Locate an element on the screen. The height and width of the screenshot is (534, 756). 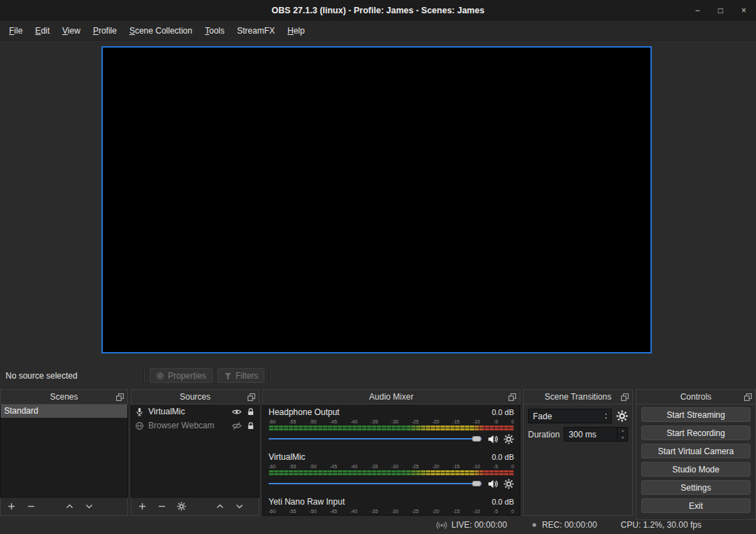
remove-scene-button is located at coordinates (31, 507).